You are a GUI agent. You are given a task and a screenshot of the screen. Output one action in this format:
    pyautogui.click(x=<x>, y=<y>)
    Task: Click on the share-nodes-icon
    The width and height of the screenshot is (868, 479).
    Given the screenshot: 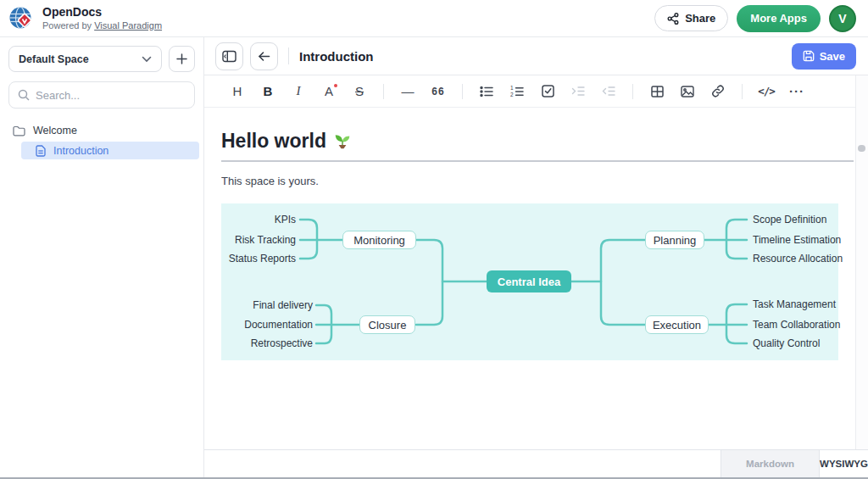 What is the action you would take?
    pyautogui.click(x=673, y=19)
    